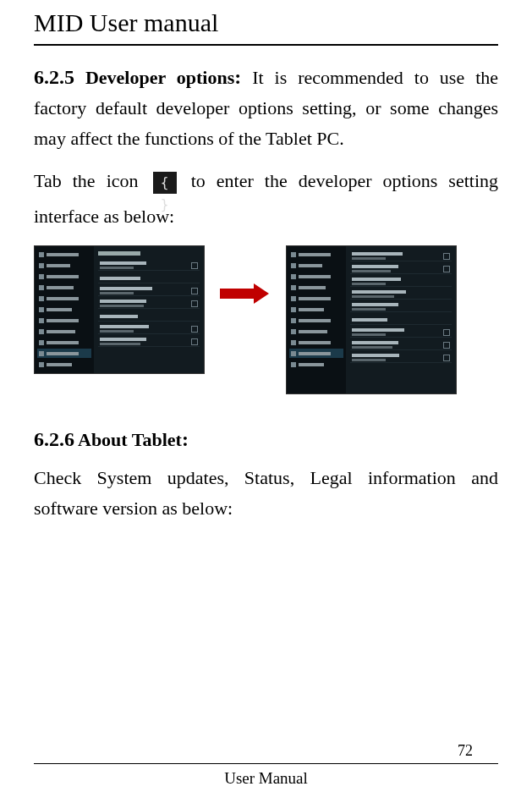 This screenshot has height=803, width=532. What do you see at coordinates (266, 440) in the screenshot?
I see `section-626-heading-line: 6.2.6 About Tablet:` at bounding box center [266, 440].